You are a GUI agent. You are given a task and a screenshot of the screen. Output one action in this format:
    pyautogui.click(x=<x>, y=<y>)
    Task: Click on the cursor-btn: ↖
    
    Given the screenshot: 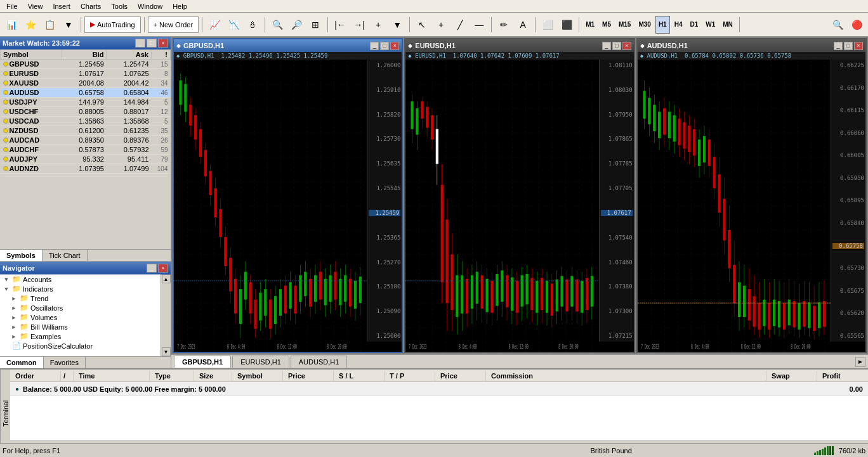 What is the action you would take?
    pyautogui.click(x=422, y=25)
    